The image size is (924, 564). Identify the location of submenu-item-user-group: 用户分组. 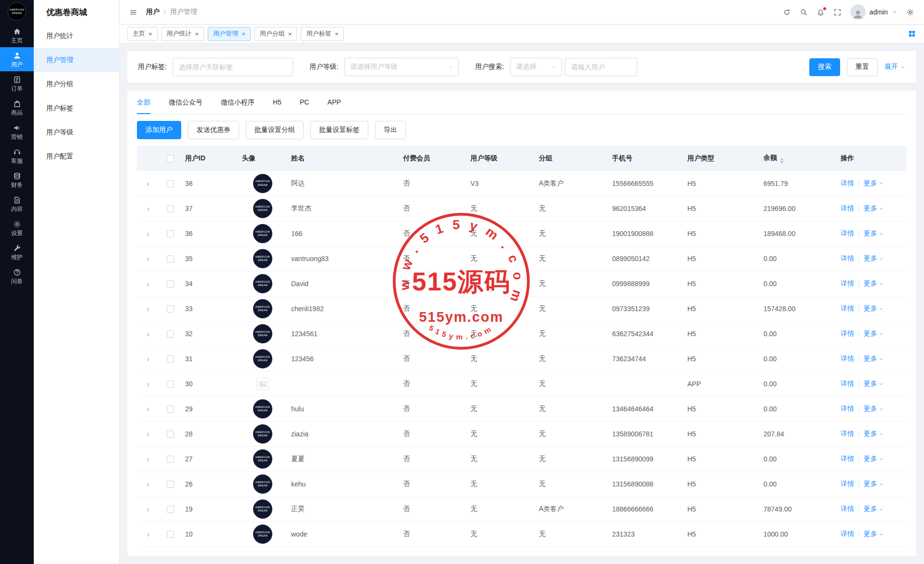
(76, 84).